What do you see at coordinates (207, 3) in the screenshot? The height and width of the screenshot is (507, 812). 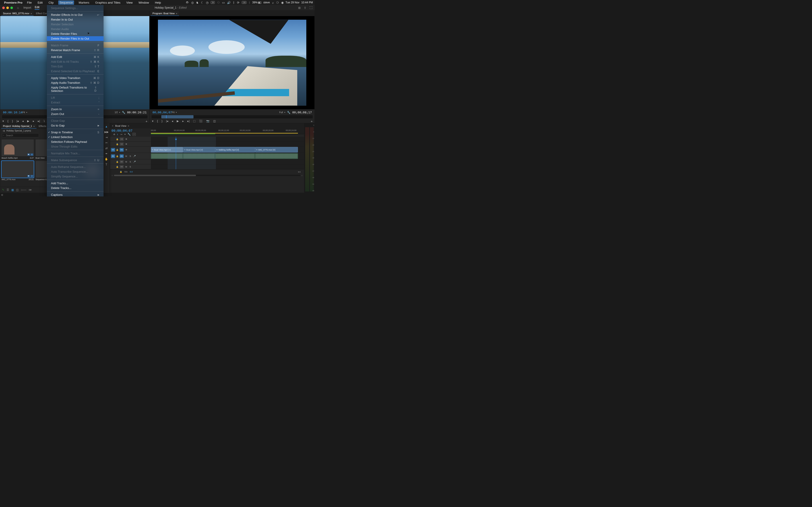 I see `clock-icon: ◷` at bounding box center [207, 3].